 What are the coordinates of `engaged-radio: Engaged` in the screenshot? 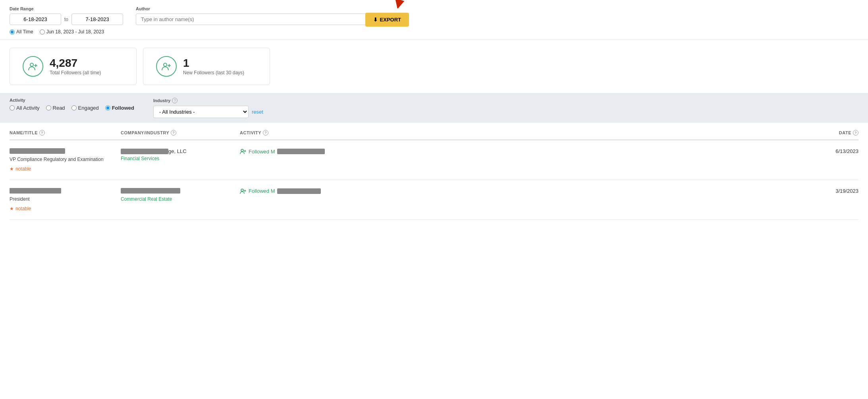 It's located at (85, 108).